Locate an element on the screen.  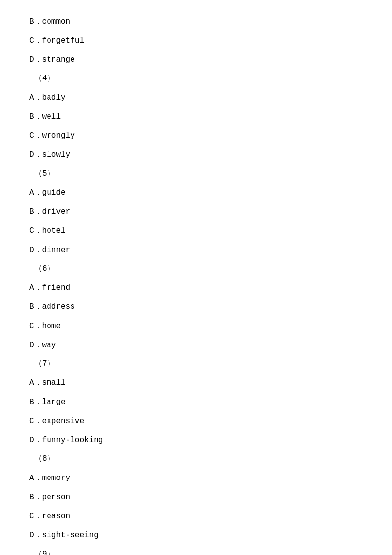
option-item: D．sight-seeing is located at coordinates (196, 535).